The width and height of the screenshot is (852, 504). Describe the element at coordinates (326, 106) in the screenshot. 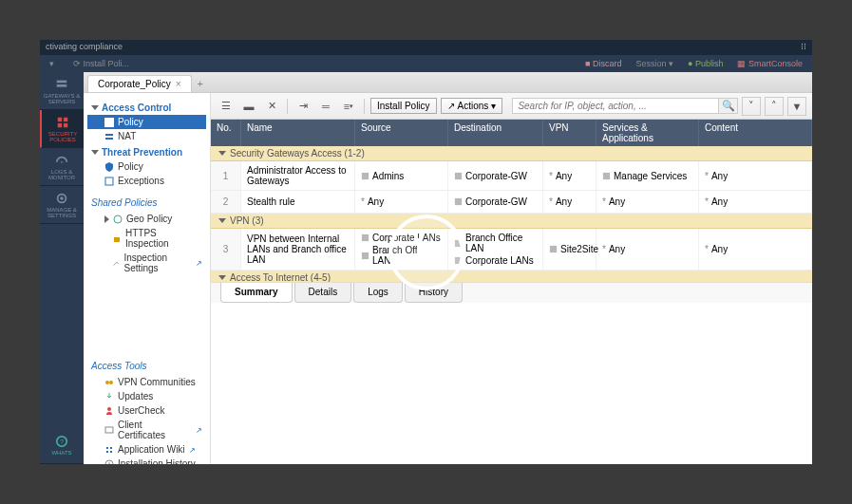

I see `tb-outdent-icon: ═` at that location.